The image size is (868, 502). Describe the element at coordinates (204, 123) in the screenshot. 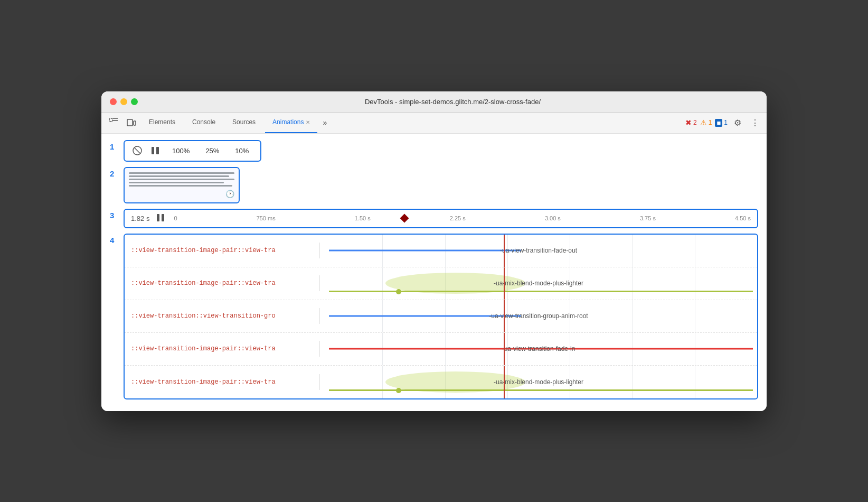

I see `tab-console: Console` at that location.